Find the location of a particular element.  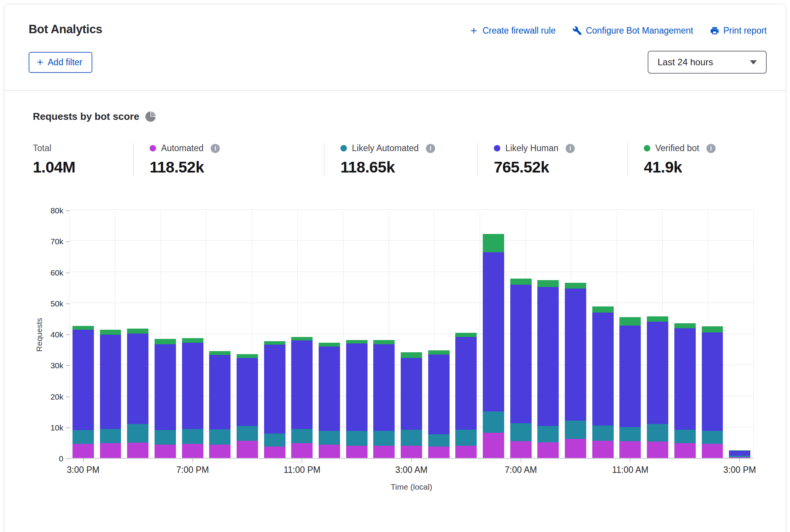

bar-5-00-pm is located at coordinates (138, 393).